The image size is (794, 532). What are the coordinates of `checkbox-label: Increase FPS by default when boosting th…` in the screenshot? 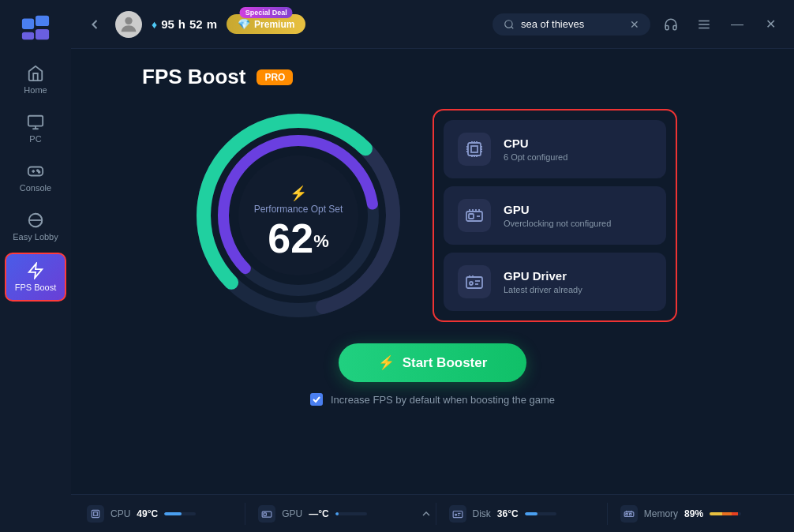 It's located at (443, 399).